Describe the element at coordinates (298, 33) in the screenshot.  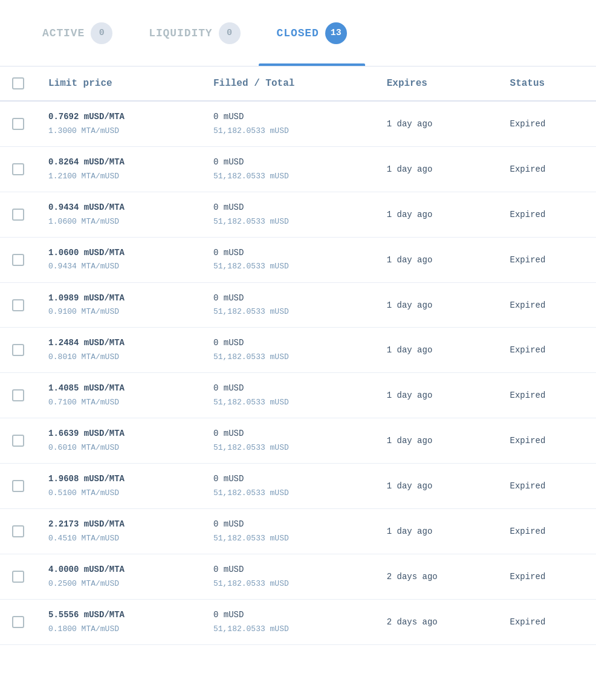
I see `tab-bar: ACTIVE 0 LIQUIDITY 0 CLOSED 13` at that location.